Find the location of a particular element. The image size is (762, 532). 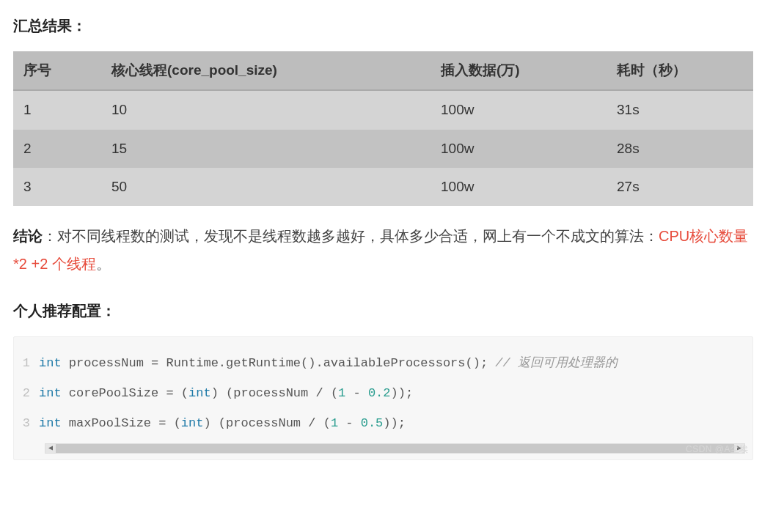

code-content: int processNum = Runtime.getRuntime().av… is located at coordinates (329, 363).